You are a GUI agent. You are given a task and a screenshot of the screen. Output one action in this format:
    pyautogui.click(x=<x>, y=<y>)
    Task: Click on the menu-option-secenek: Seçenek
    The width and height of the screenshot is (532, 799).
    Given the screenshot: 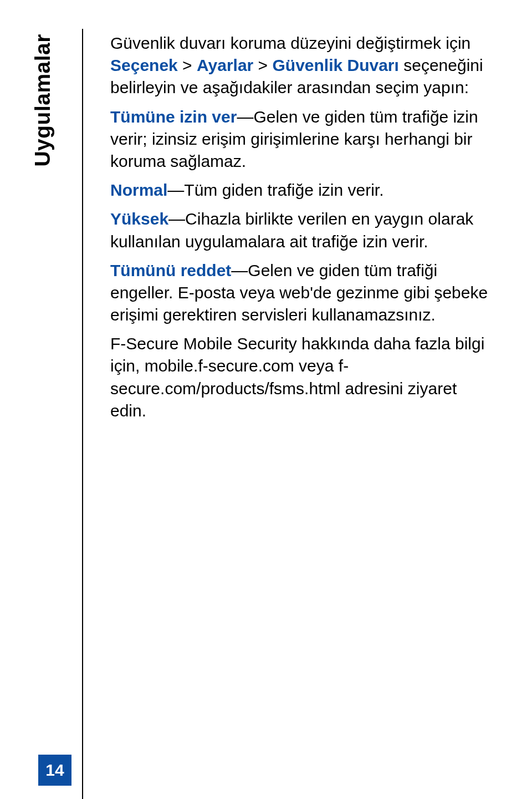 What is the action you would take?
    pyautogui.click(x=144, y=65)
    